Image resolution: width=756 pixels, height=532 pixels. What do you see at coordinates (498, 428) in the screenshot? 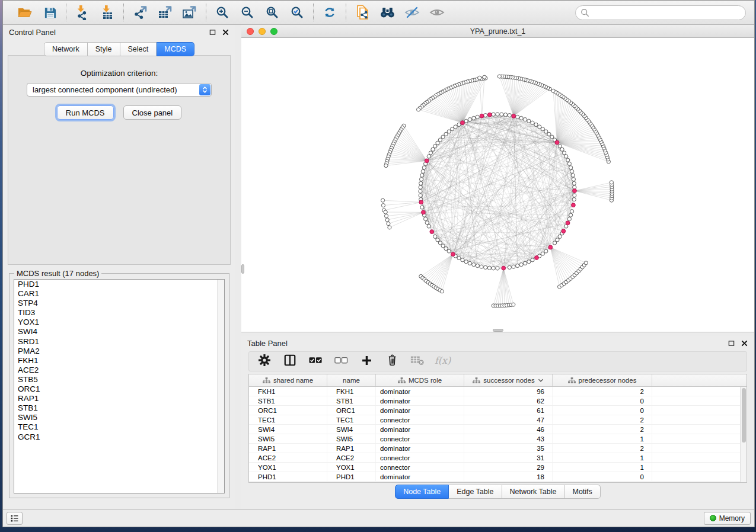
I see `node-table: shared namenameMCDS rolesuccessor nodesp…` at bounding box center [498, 428].